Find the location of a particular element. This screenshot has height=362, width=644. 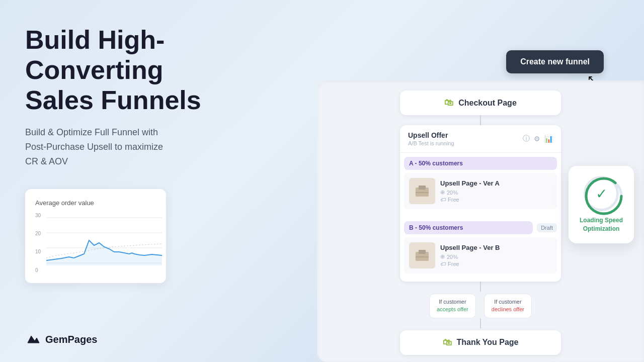

logo-icon is located at coordinates (33, 339).